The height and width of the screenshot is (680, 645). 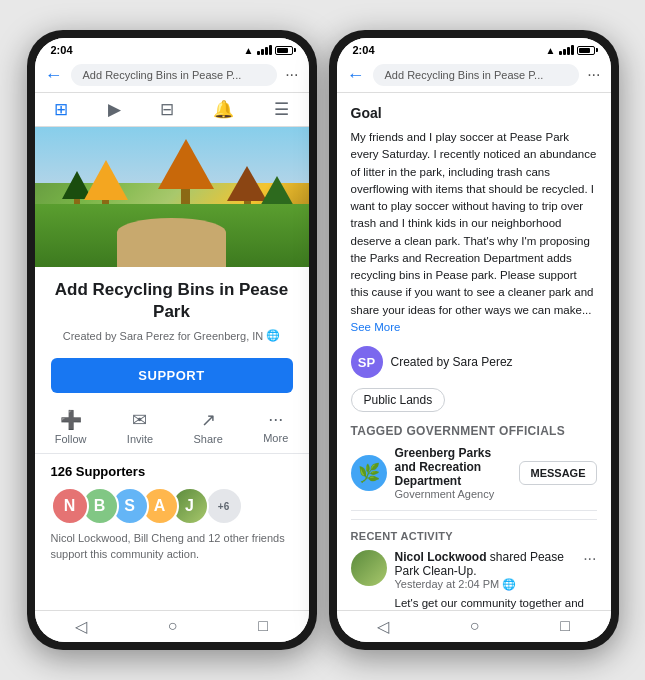 What do you see at coordinates (474, 510) in the screenshot?
I see `divider` at bounding box center [474, 510].